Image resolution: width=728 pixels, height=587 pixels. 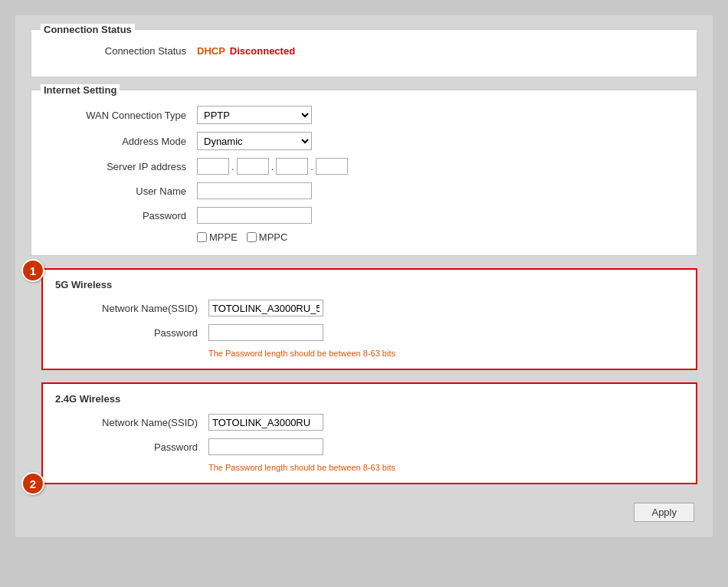 I want to click on 24g-password-label: Password, so click(x=132, y=448).